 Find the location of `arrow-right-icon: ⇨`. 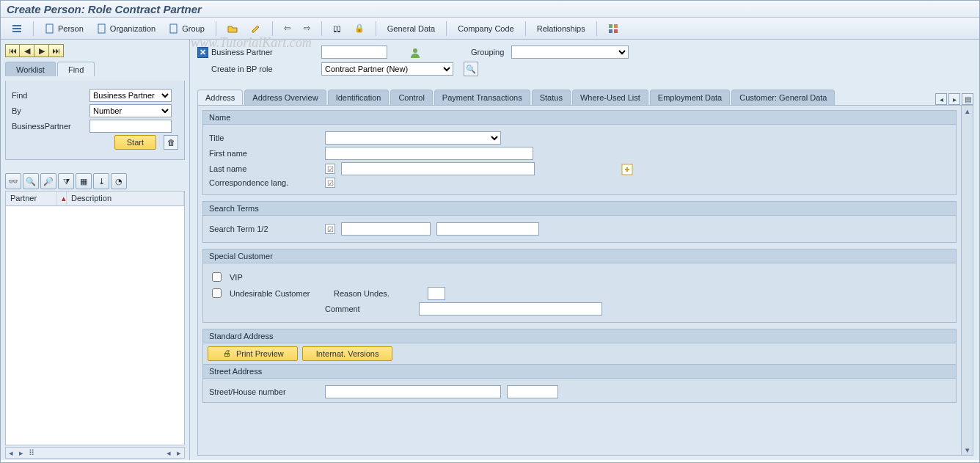

arrow-right-icon: ⇨ is located at coordinates (307, 29).